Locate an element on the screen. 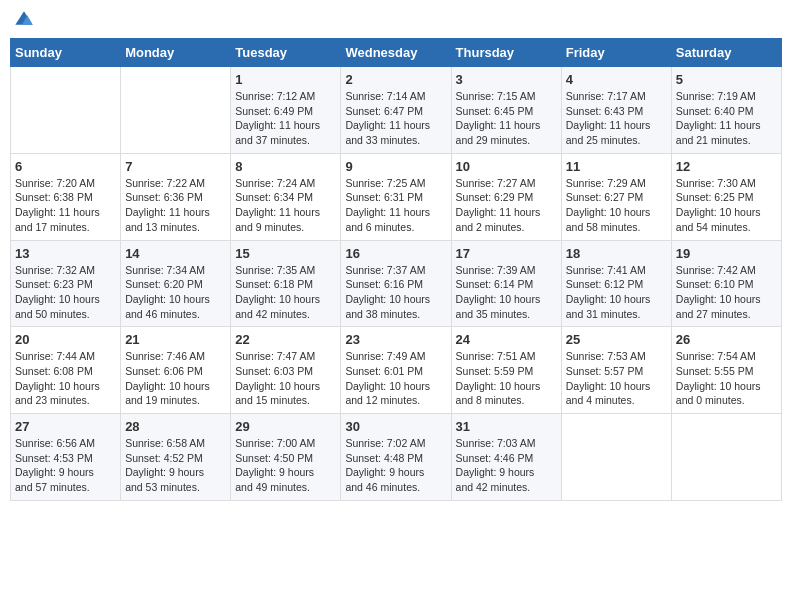 This screenshot has width=792, height=612. day-cell: 22Sunrise: 7:47 AM Sunset: 6:03 PM Dayli… is located at coordinates (286, 370).